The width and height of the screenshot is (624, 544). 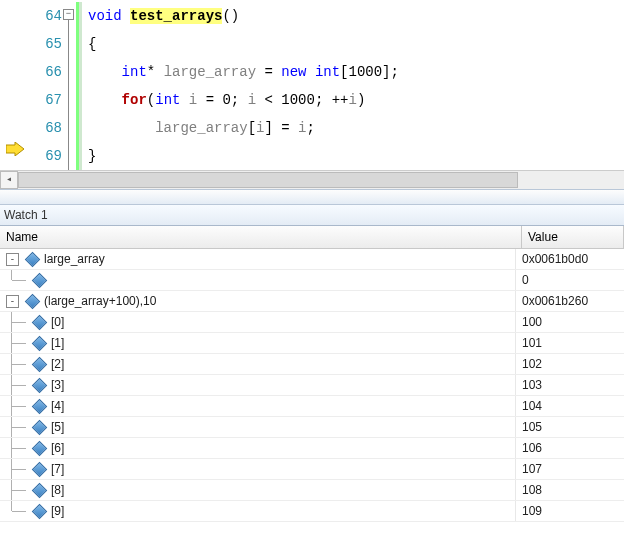 I want to click on code-line: int* large_array = new int[1000];, so click(x=244, y=72).